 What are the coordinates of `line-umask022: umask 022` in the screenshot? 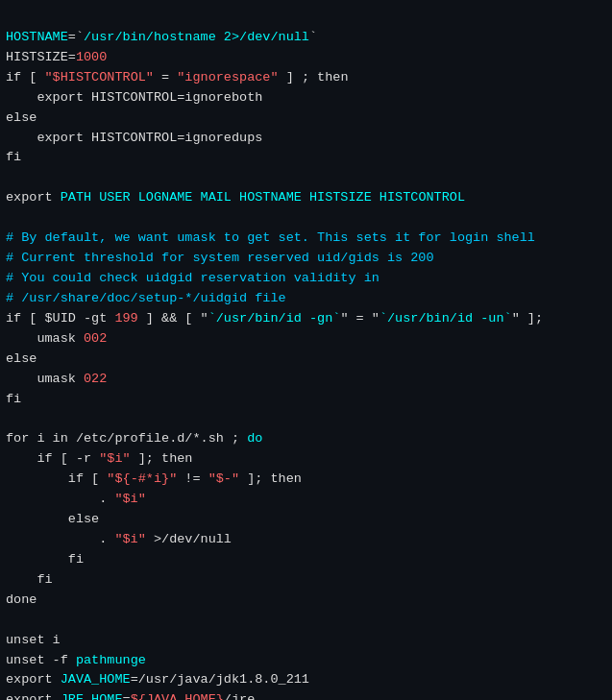 It's located at (56, 378).